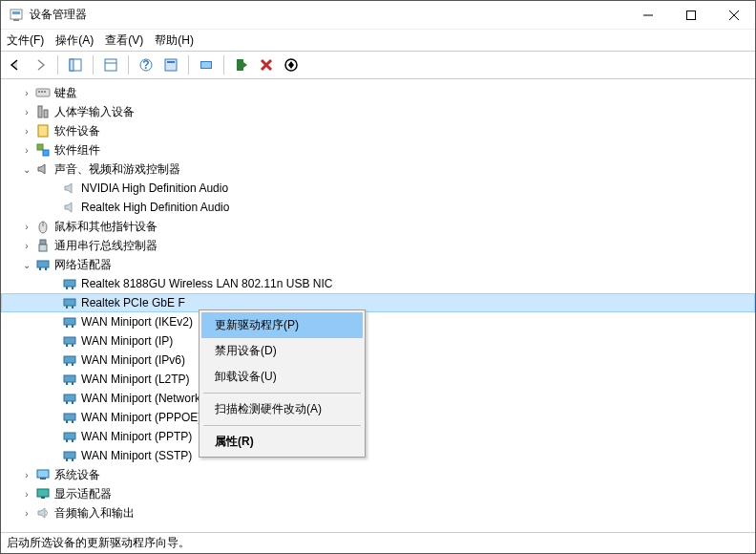 The height and width of the screenshot is (554, 756). What do you see at coordinates (174, 40) in the screenshot?
I see `menu-help: 帮助(H)` at bounding box center [174, 40].